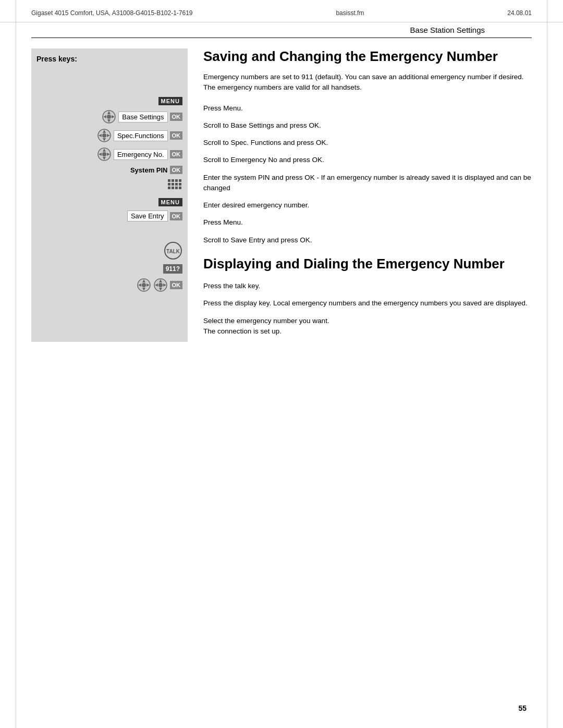 Image resolution: width=563 pixels, height=728 pixels. What do you see at coordinates (109, 154) in the screenshot?
I see `emergency-no-row: Emergency No. OK` at bounding box center [109, 154].